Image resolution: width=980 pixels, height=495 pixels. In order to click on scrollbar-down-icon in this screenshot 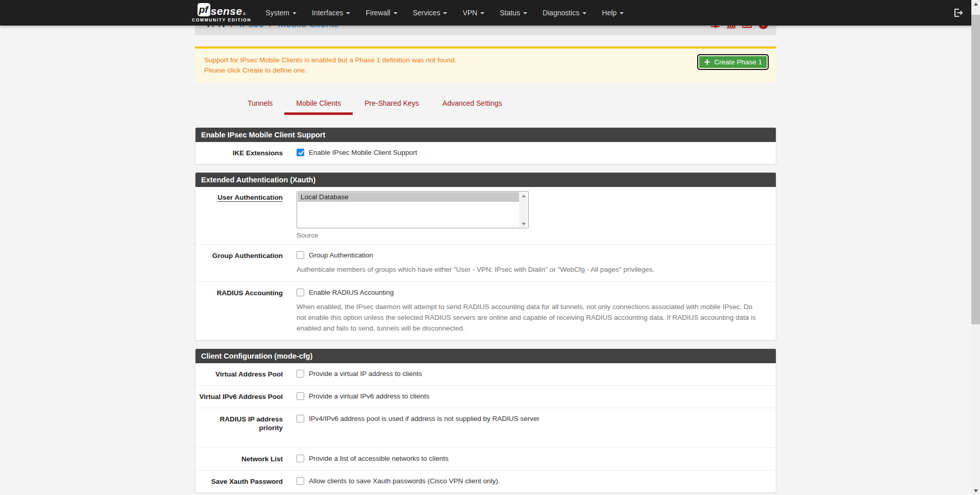, I will do `click(976, 491)`.